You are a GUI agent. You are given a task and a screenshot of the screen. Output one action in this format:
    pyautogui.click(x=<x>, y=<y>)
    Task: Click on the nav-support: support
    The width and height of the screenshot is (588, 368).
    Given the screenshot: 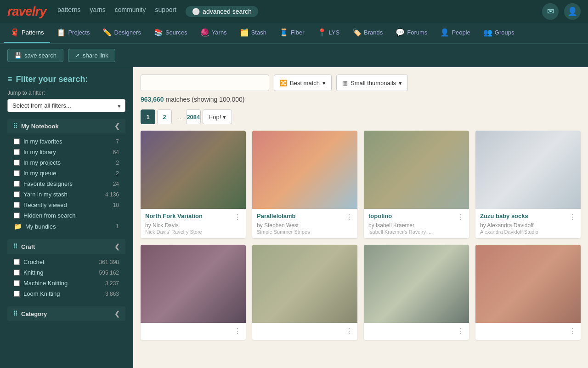 What is the action you would take?
    pyautogui.click(x=165, y=12)
    